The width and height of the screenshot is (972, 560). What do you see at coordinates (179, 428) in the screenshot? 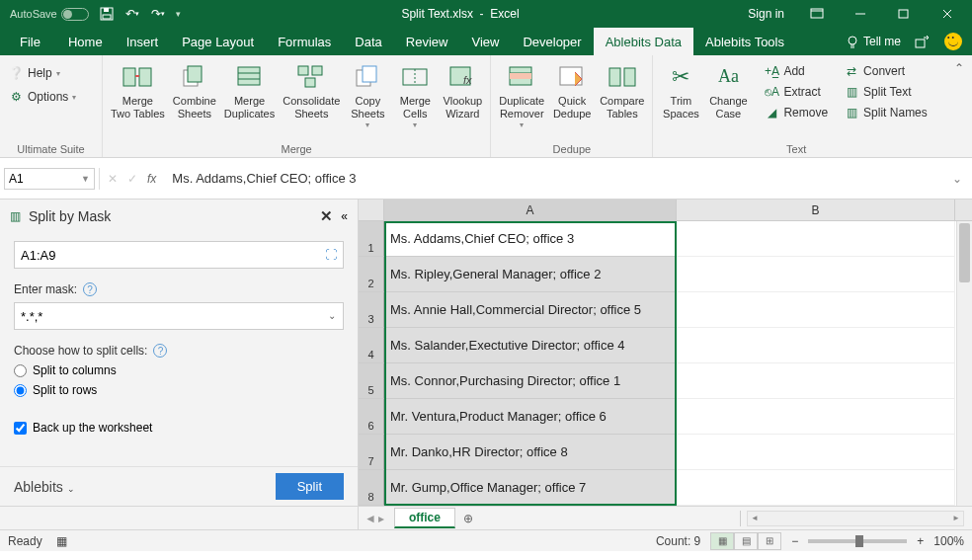
I see `backup-checkbox: Back up the worksheet` at bounding box center [179, 428].